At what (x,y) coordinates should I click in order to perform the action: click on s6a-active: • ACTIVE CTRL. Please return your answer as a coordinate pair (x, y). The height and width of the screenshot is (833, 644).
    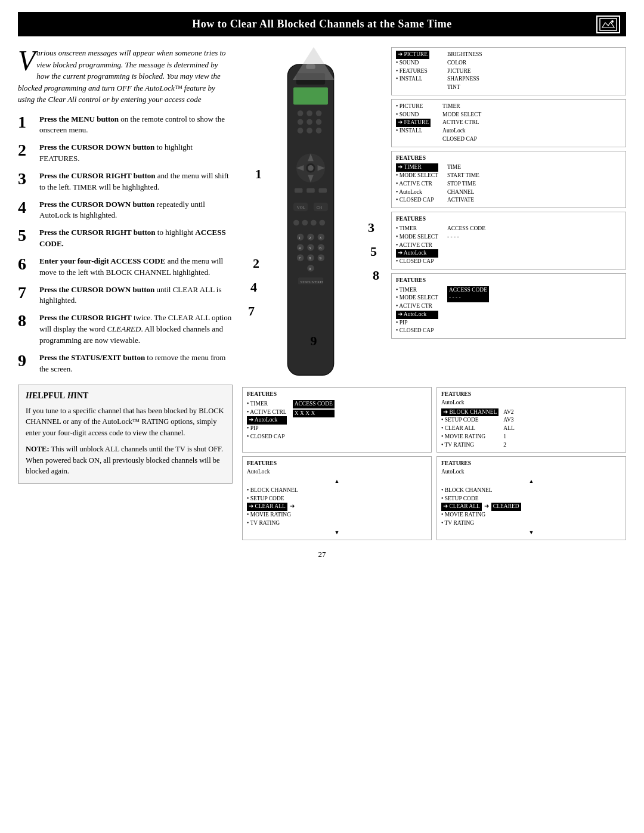
    Looking at the image, I should click on (267, 413).